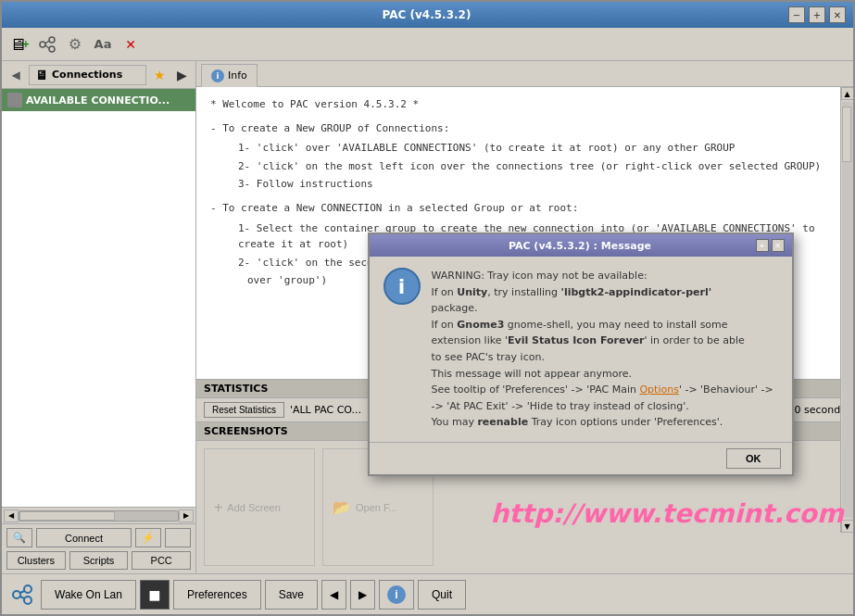 The height and width of the screenshot is (616, 855). I want to click on scroll-right-arrow: ▶, so click(186, 516).